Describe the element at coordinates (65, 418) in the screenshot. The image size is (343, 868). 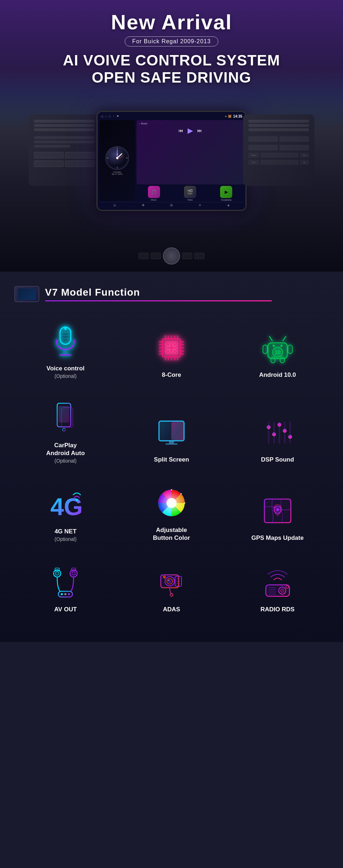
I see `phone-icon` at that location.